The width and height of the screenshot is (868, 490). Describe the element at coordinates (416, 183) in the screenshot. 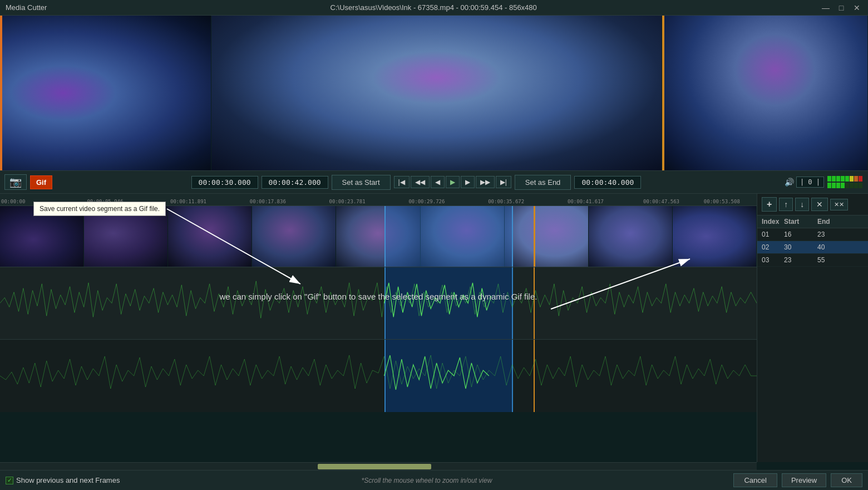

I see `timecode-display: 00:00:30.000 00:00:42.000 Set as Start |…` at that location.